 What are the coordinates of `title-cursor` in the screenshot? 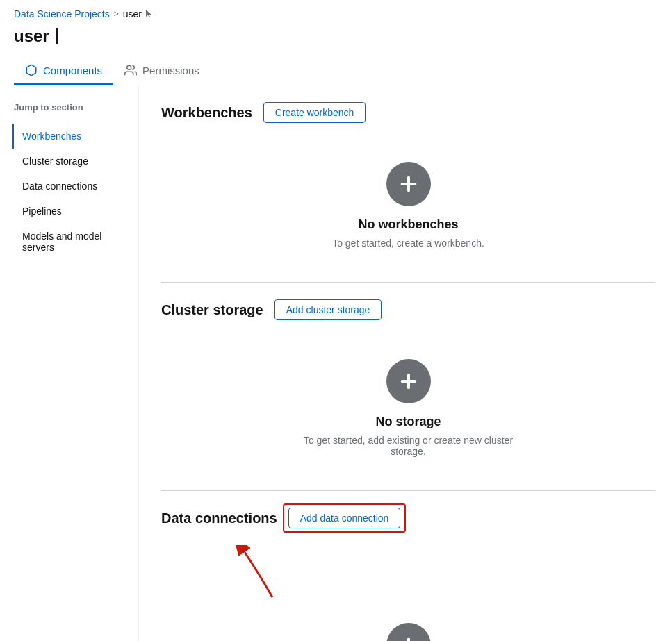 It's located at (57, 36).